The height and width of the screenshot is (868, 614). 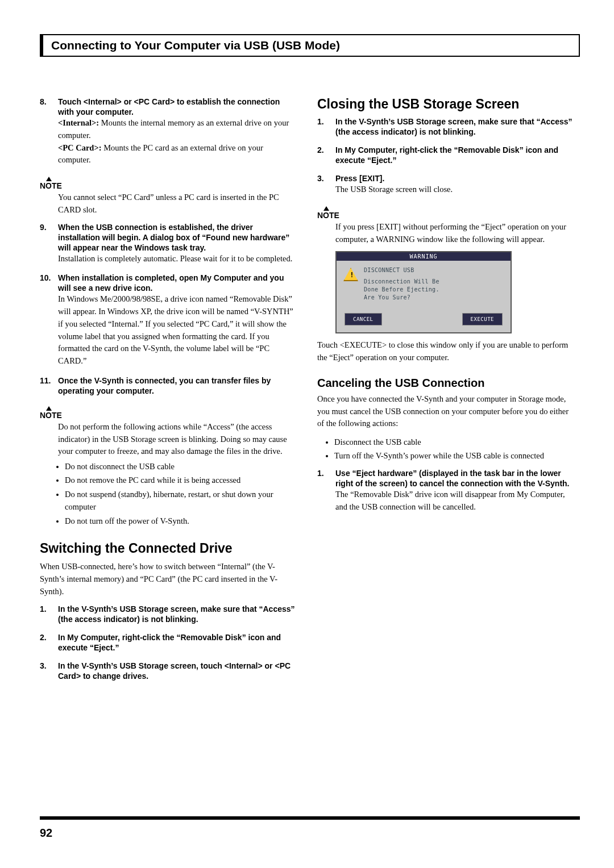 I want to click on section-heading: Canceling the USB Connection, so click(x=445, y=383).